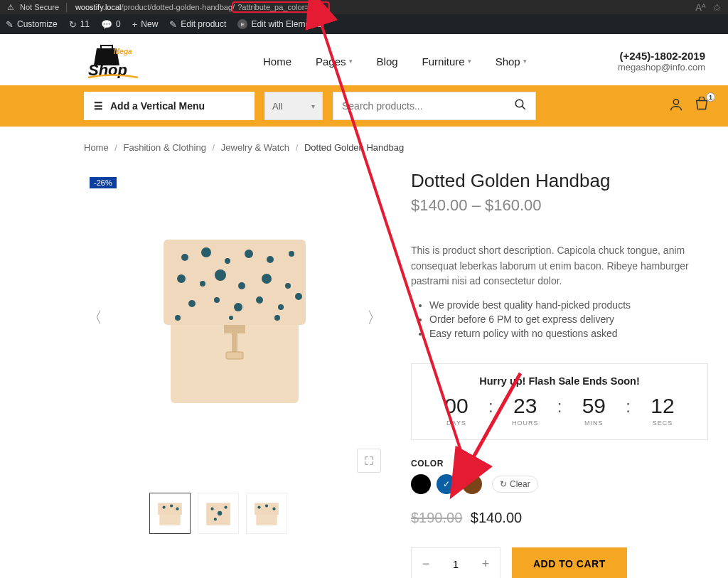  I want to click on cd-days-num: 00, so click(456, 406).